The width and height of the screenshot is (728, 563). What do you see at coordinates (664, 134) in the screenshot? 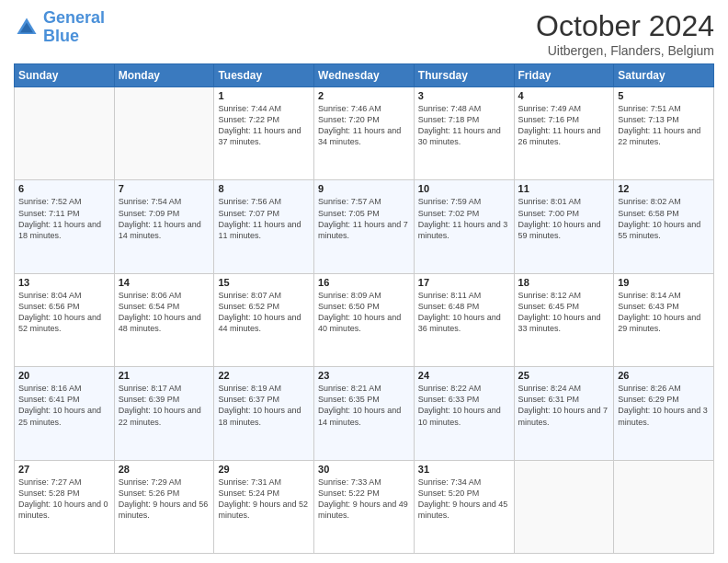
I see `calendar-cell: 5Sunrise: 7:51 AM Sunset: 7:13 PM Daylig…` at bounding box center [664, 134].